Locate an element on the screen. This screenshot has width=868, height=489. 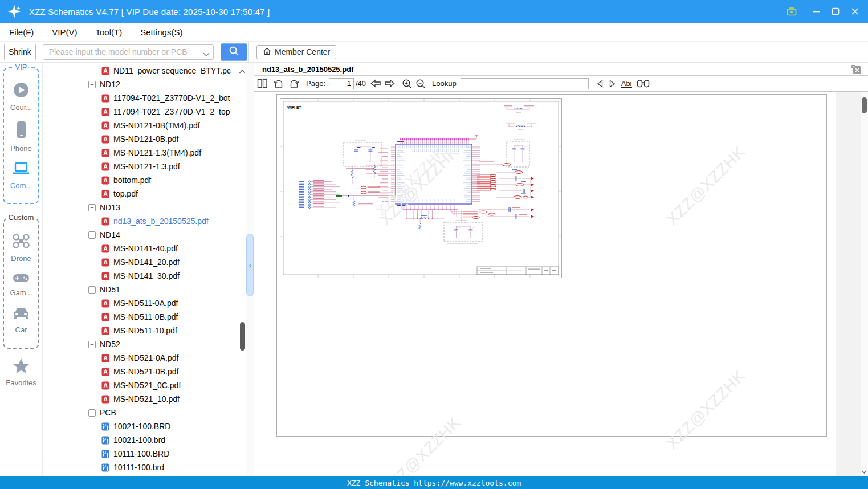
tree-file-row: Atop.pdf is located at coordinates (140, 194).